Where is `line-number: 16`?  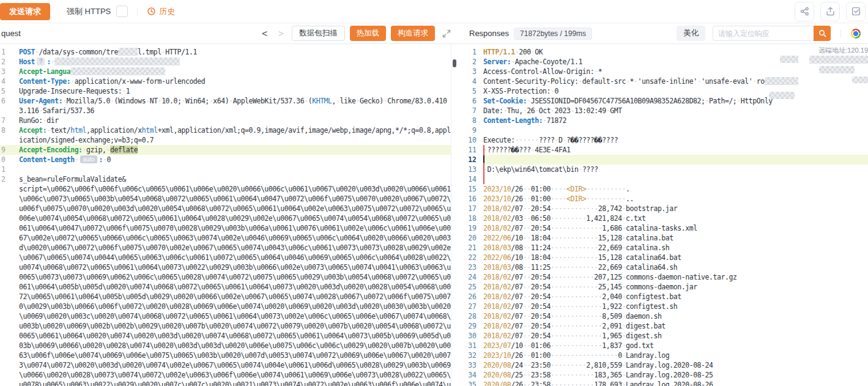
line-number: 16 is located at coordinates (470, 199).